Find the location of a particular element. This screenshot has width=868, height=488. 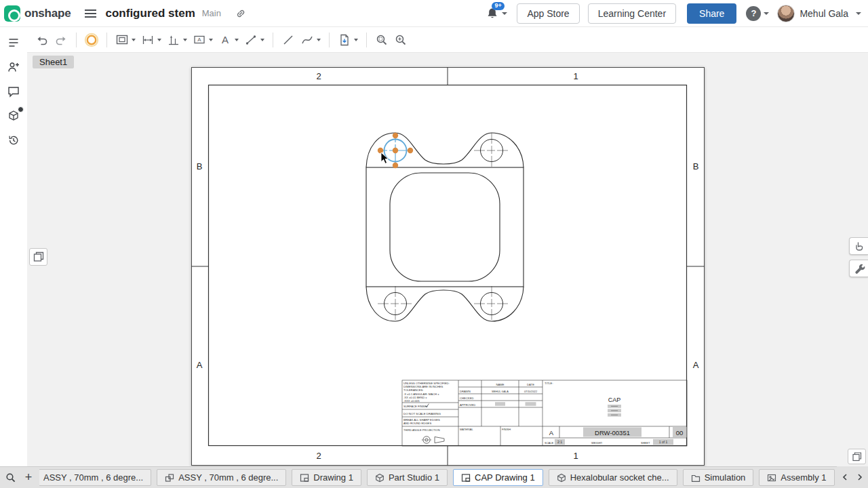

scroll-tabs-right-button is located at coordinates (860, 477).